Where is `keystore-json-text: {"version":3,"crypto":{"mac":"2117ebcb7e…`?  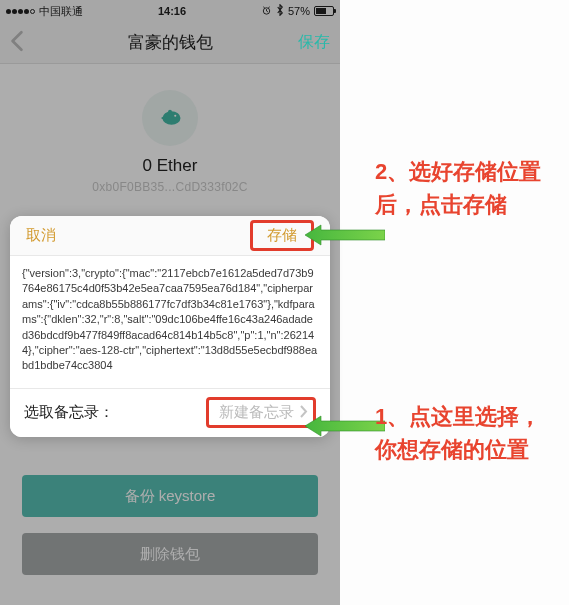
keystore-json-text: {"version":3,"crypto":{"mac":"2117ebcb7e… is located at coordinates (170, 322).